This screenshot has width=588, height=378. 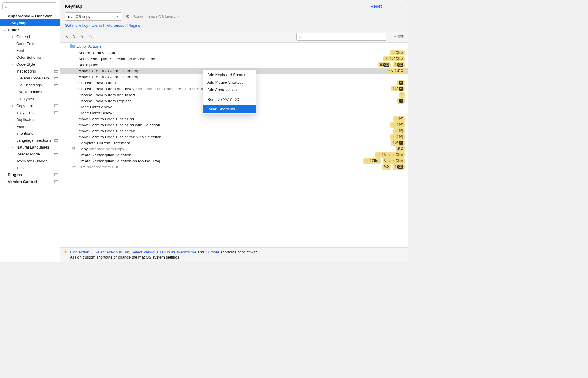 What do you see at coordinates (35, 106) in the screenshot?
I see `sidebar-item-label: Copyright` at bounding box center [35, 106].